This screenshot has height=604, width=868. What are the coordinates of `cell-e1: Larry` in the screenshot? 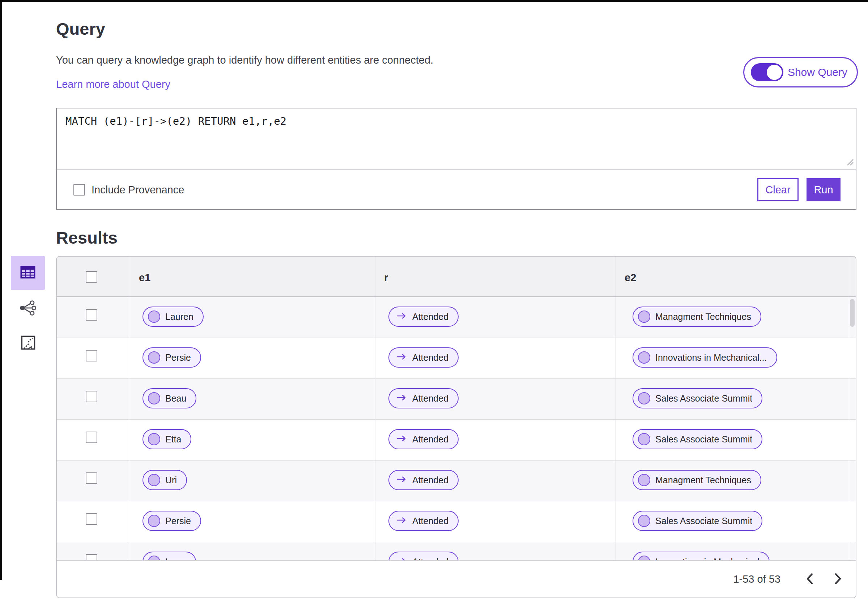 It's located at (253, 551).